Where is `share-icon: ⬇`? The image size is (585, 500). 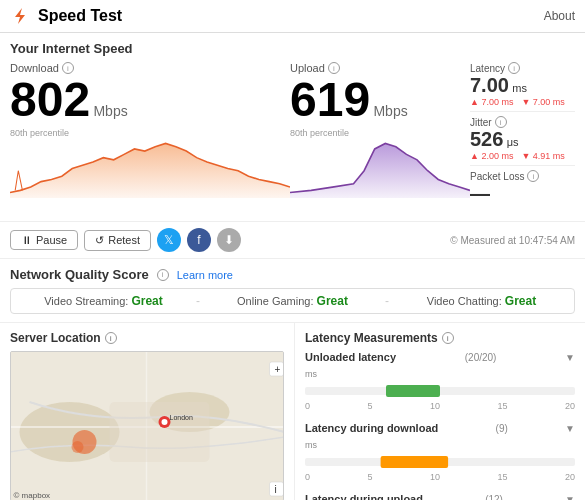
share-icon: ⬇ is located at coordinates (229, 240).